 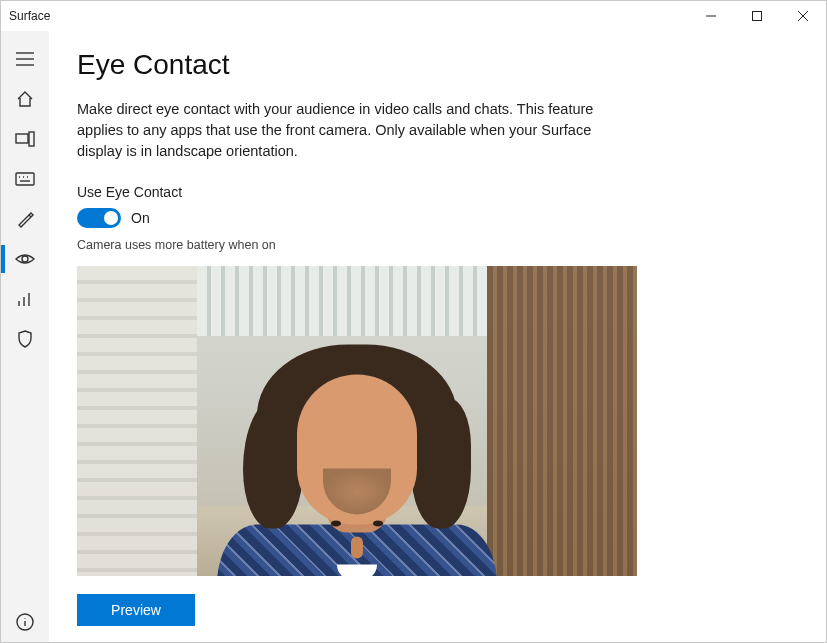 What do you see at coordinates (25, 299) in the screenshot?
I see `signal-icon` at bounding box center [25, 299].